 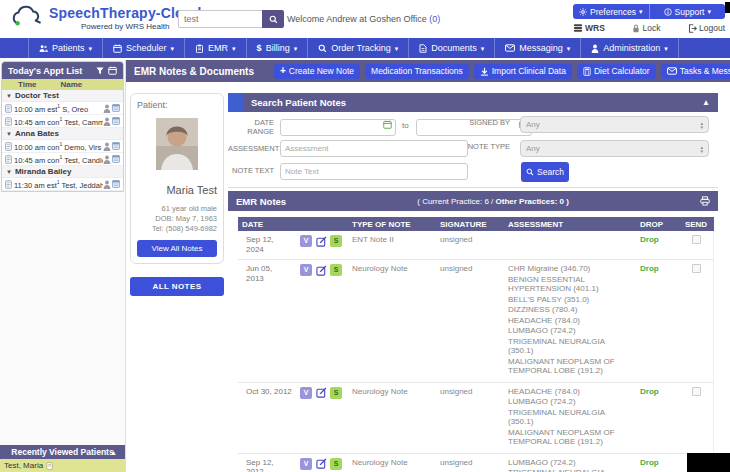 What do you see at coordinates (392, 224) in the screenshot?
I see `column-header-type-of-note: TYPE OF NOTE` at bounding box center [392, 224].